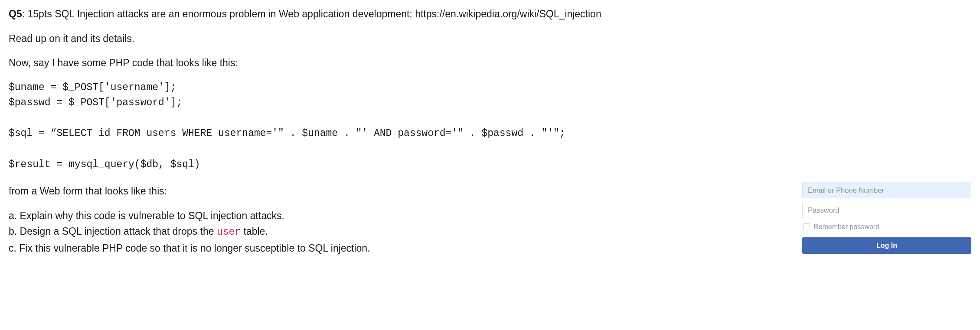 The image size is (980, 330). I want to click on login-form: Remember password Log In, so click(887, 218).